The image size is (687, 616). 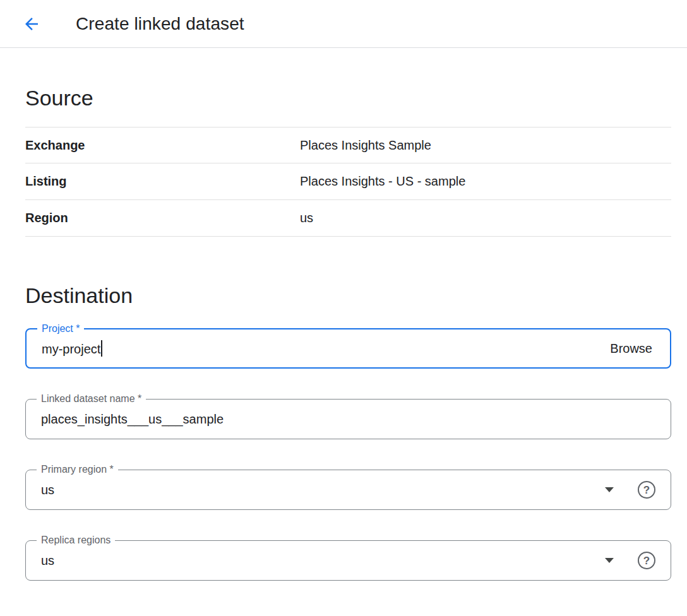 What do you see at coordinates (349, 348) in the screenshot?
I see `project-field: Project * my-project Browse` at bounding box center [349, 348].